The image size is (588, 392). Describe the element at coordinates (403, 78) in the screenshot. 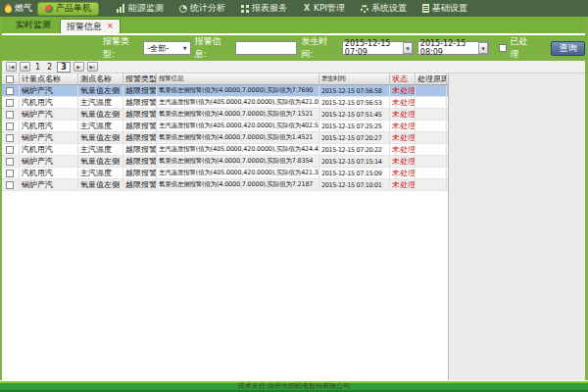

I see `column-header-status: 状态` at that location.